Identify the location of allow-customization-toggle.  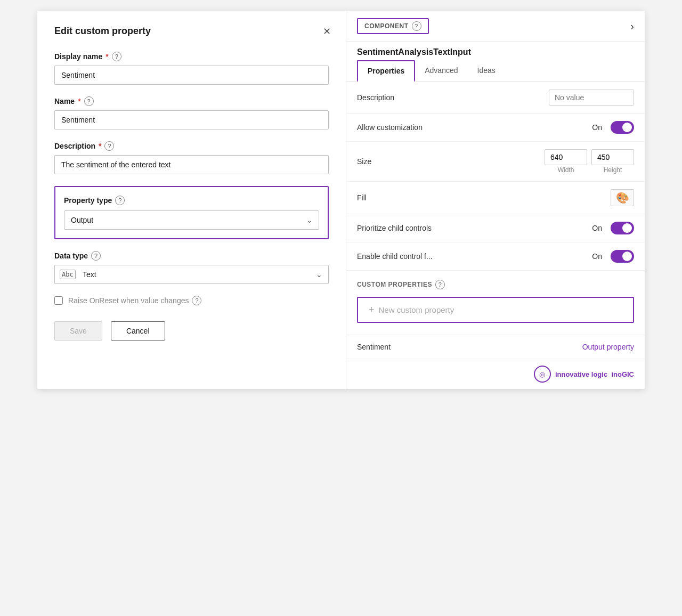
(622, 127).